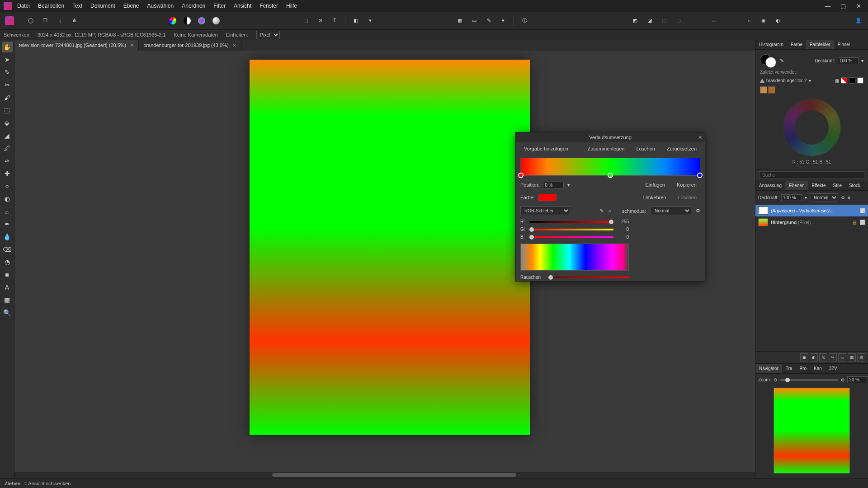 The image size is (868, 488). What do you see at coordinates (489, 21) in the screenshot?
I see `brush-preset-icon: ✎` at bounding box center [489, 21].